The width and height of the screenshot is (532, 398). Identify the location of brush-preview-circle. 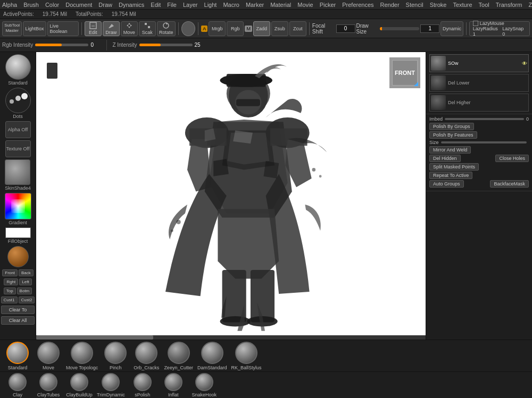
(188, 29).